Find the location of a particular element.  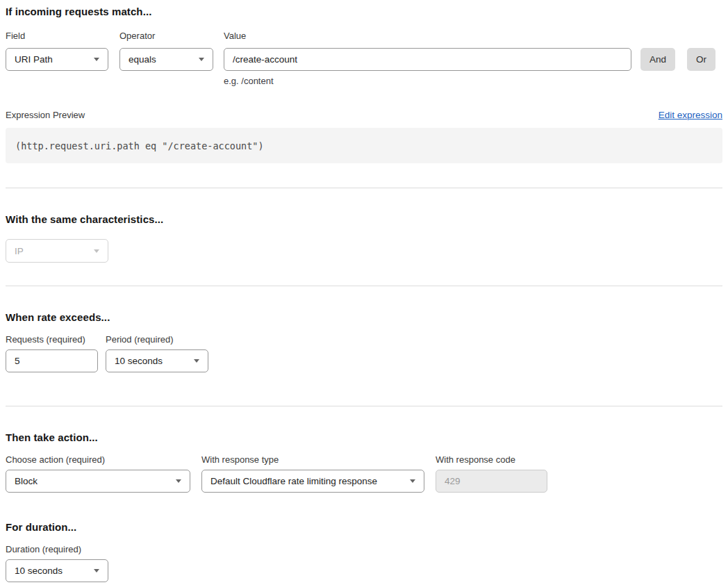

duration-label: Duration (required) is located at coordinates (57, 550).